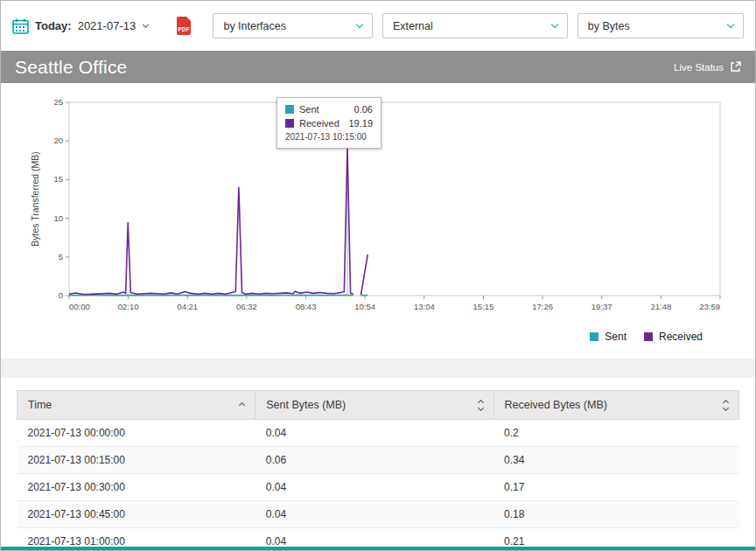  What do you see at coordinates (136, 488) in the screenshot?
I see `table-cell: 2021-07-13 00:30:00` at bounding box center [136, 488].